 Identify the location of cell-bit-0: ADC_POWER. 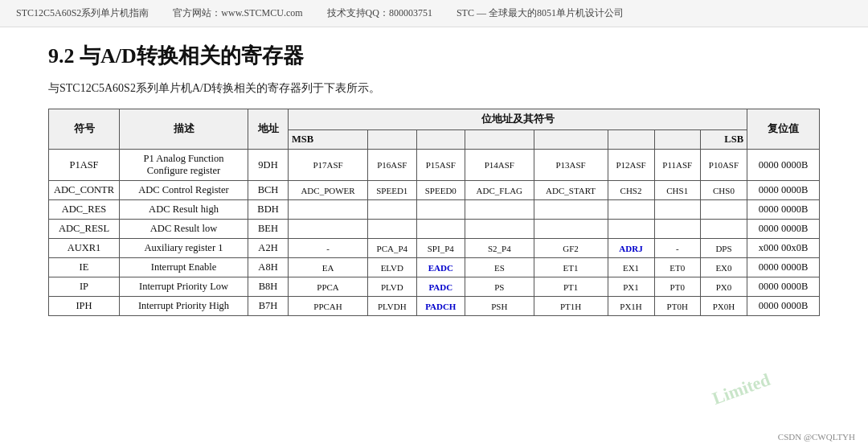
(328, 191).